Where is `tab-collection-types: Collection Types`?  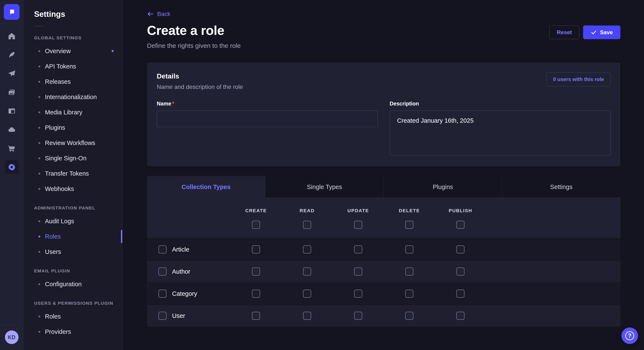
tab-collection-types: Collection Types is located at coordinates (206, 187).